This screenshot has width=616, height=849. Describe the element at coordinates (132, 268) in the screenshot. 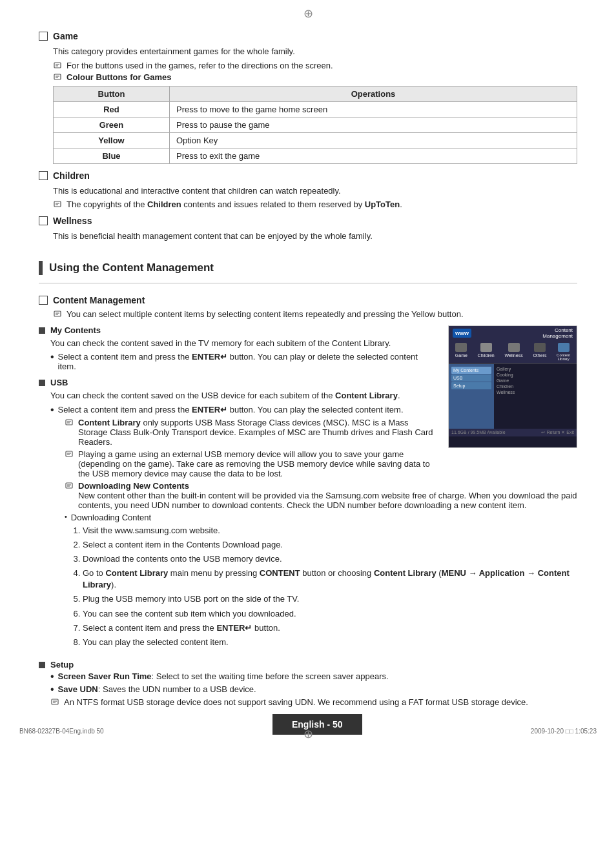

I see `using-content-mgmt-title: Using the Content Management` at that location.